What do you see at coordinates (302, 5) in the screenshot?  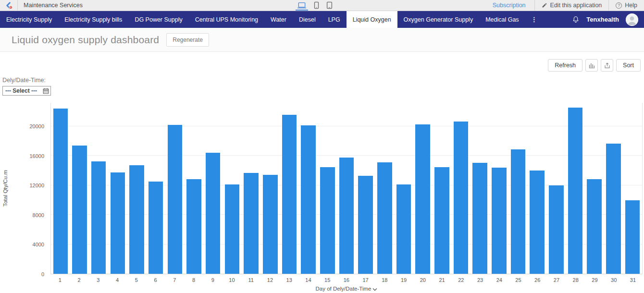 I see `laptop-icon` at bounding box center [302, 5].